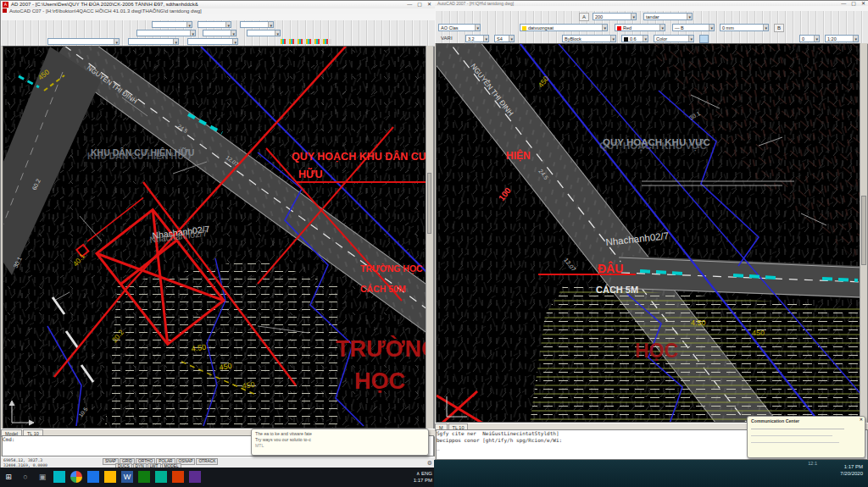 The image size is (868, 487). I want to click on word-icon: W, so click(127, 477).